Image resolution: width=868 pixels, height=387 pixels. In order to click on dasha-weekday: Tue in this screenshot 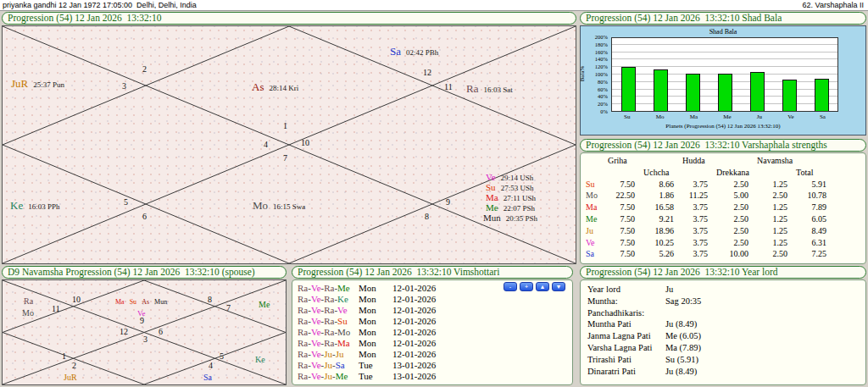, I will do `click(376, 365)`.